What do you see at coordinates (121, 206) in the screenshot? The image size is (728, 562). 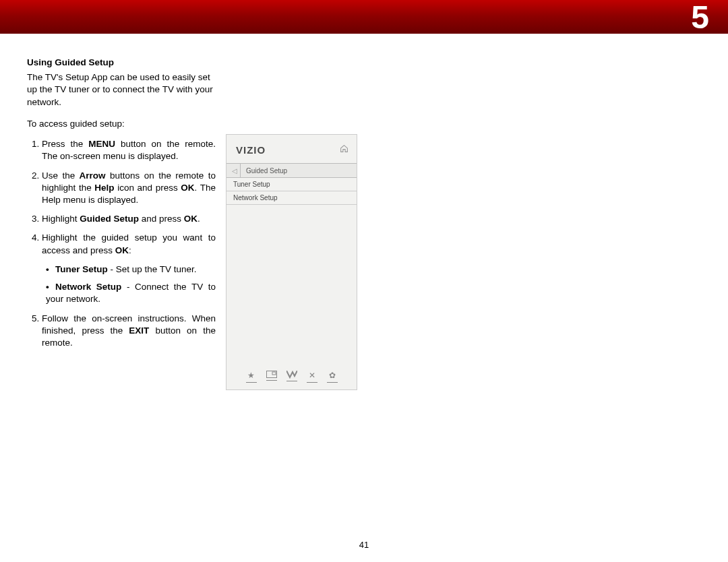 I see `instructions-column: Using Guided Setup The TV's Setup App ca…` at bounding box center [121, 206].